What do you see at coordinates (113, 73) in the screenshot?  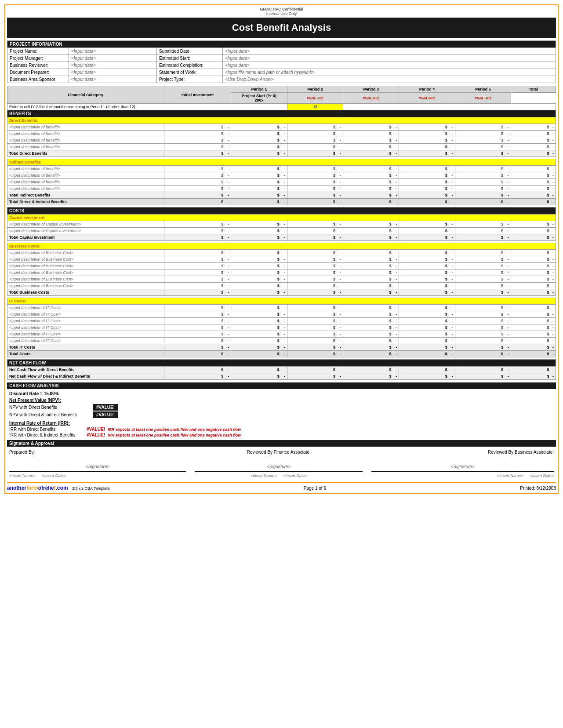 I see `doc-preparer-value: <Input data>` at bounding box center [113, 73].